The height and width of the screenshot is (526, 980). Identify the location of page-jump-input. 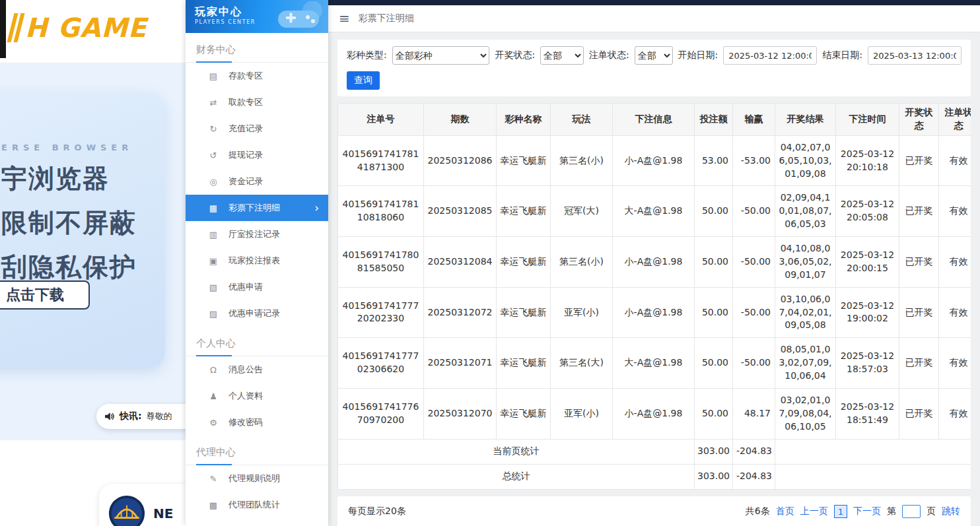
(911, 511).